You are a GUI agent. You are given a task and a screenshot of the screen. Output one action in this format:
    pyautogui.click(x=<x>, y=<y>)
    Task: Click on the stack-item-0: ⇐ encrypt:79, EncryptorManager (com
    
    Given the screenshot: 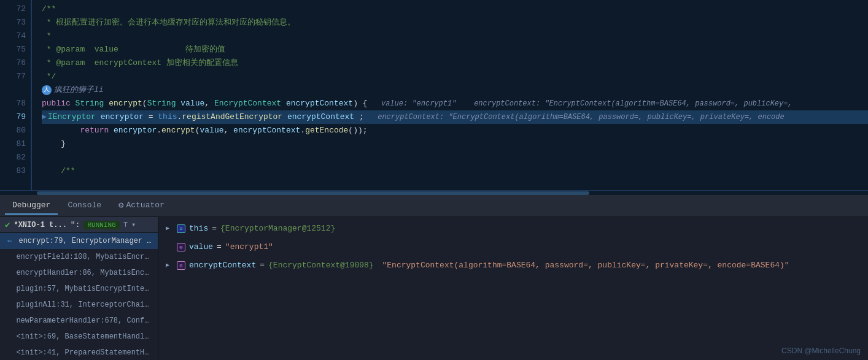 What is the action you would take?
    pyautogui.click(x=79, y=241)
    